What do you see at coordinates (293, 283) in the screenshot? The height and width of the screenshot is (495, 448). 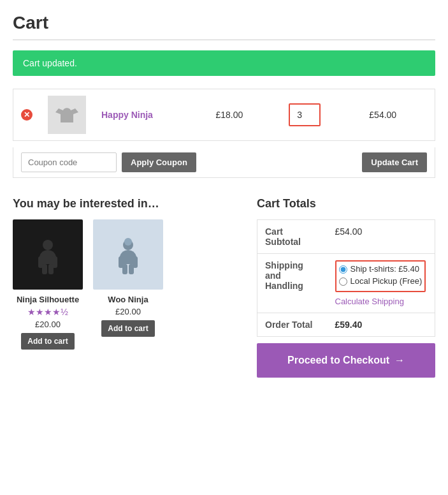 I see `shipping-label: Shipping and Handling` at bounding box center [293, 283].